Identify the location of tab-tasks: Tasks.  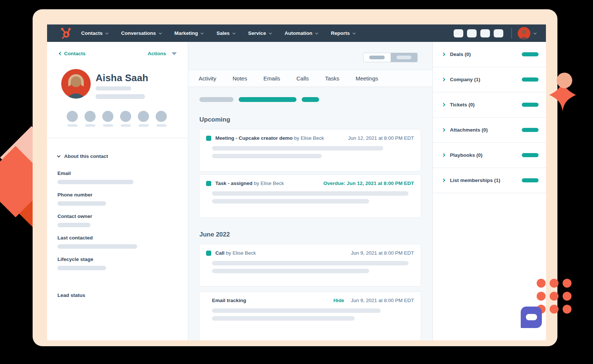
(332, 79).